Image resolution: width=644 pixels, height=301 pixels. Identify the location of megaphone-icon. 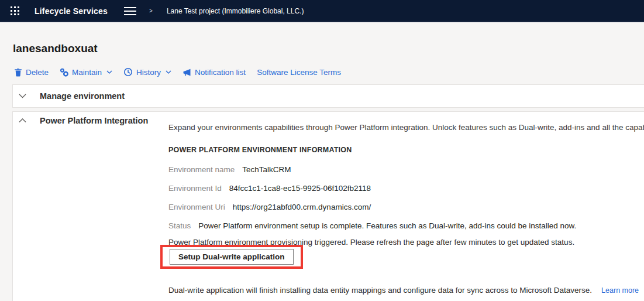
(187, 73).